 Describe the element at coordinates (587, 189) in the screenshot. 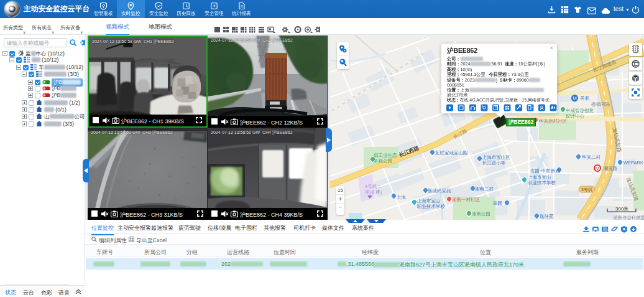

I see `svg-text: 3号线` at that location.